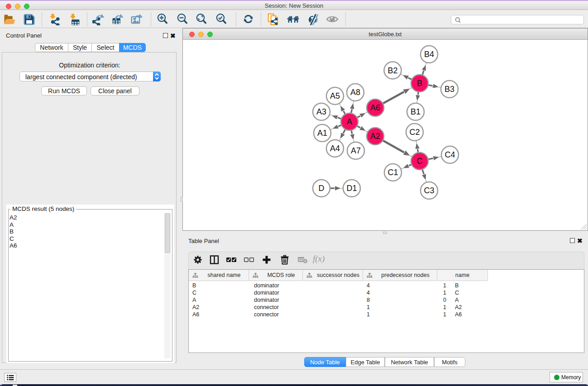  Describe the element at coordinates (420, 83) in the screenshot. I see `svg-text: B` at that location.